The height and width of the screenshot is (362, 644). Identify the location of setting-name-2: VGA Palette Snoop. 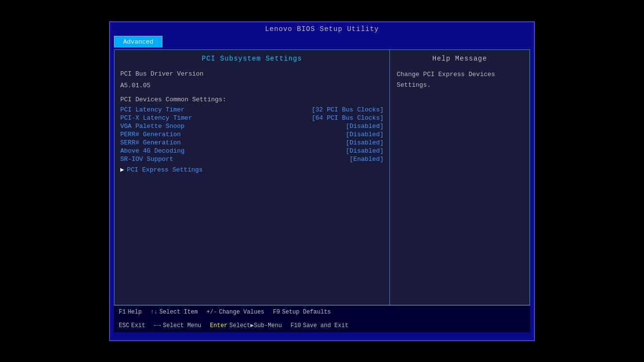
(152, 126).